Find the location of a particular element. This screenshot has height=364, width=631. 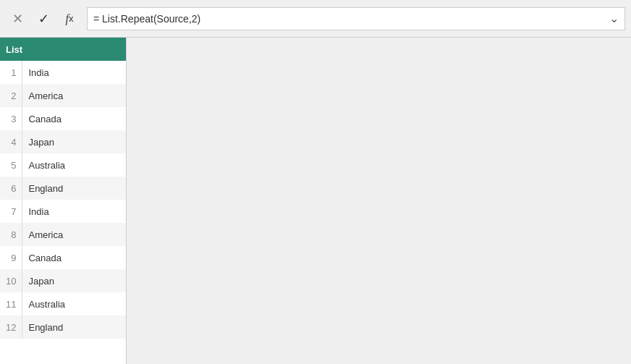

table-row: 5Australia is located at coordinates (63, 165).